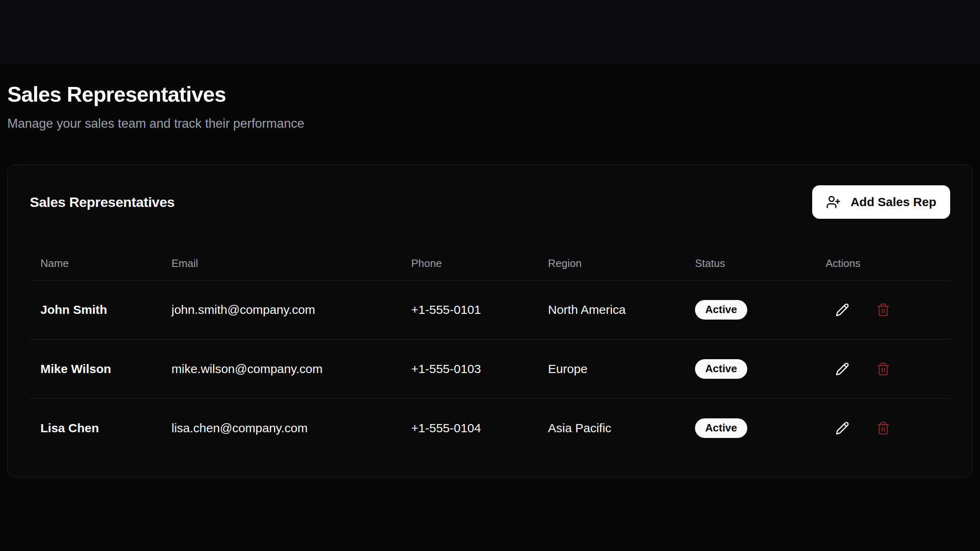 This screenshot has width=980, height=551. I want to click on add-sales-rep-button-label: Add Sales Rep, so click(893, 202).